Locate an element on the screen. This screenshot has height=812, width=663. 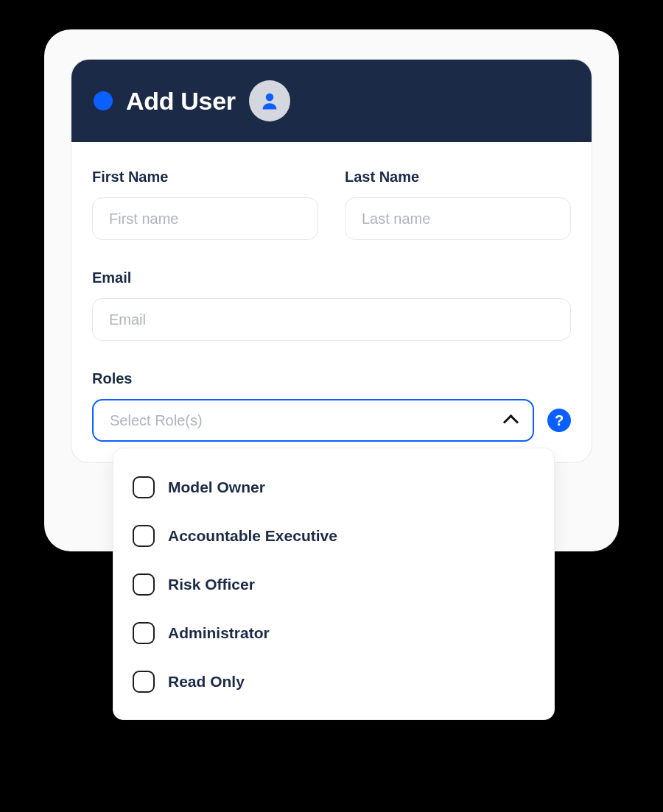
roles-option-read-only: Read Only is located at coordinates (334, 682).